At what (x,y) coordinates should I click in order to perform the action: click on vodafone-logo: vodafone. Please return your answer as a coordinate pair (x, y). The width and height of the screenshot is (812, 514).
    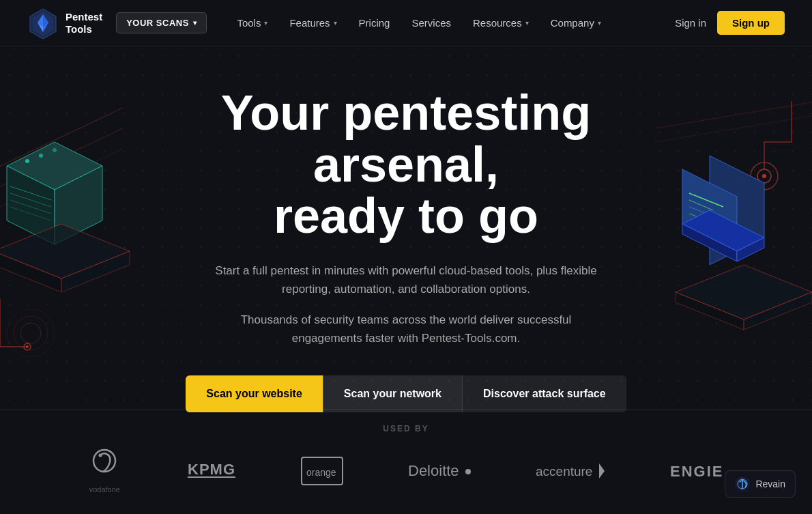
    Looking at the image, I should click on (104, 471).